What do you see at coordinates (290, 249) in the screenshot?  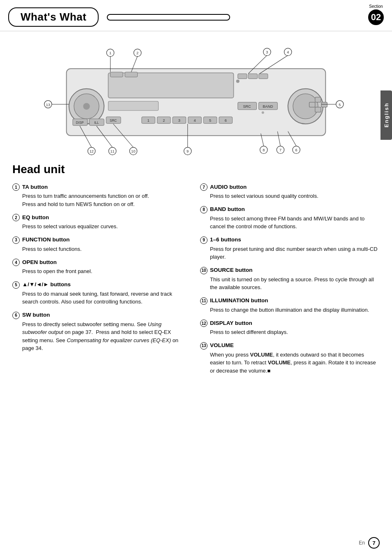 I see `list-item: 9 1–6 buttons Press for preset tuning an…` at bounding box center [290, 249].